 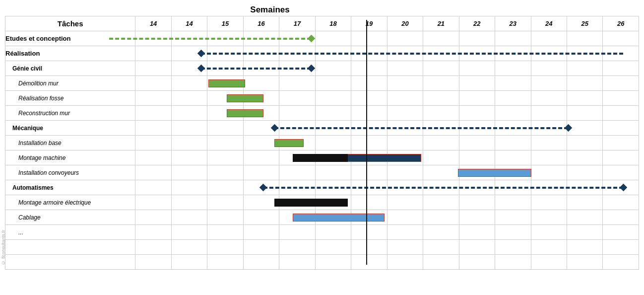 I want to click on gantt-cell-etudes-w3, so click(x=261, y=39).